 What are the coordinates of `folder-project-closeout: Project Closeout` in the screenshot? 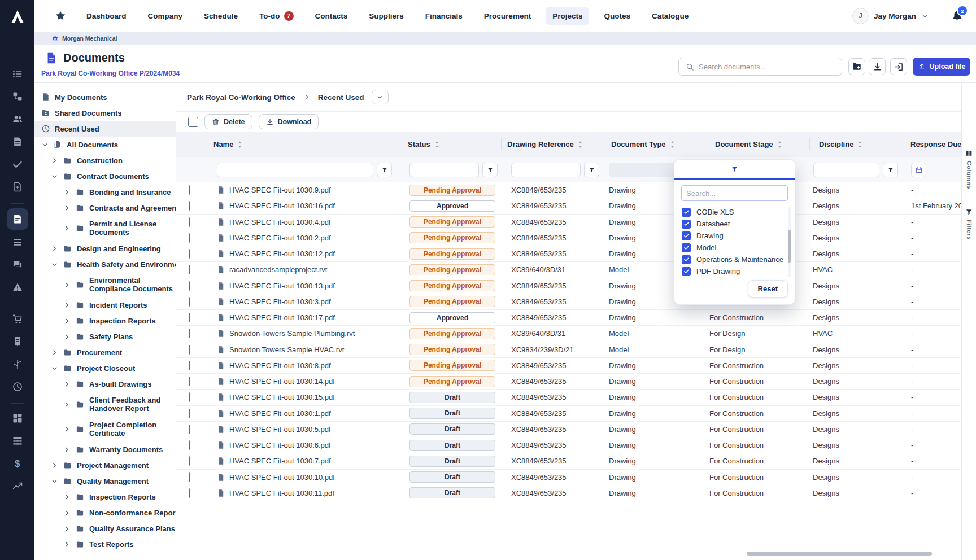 It's located at (105, 368).